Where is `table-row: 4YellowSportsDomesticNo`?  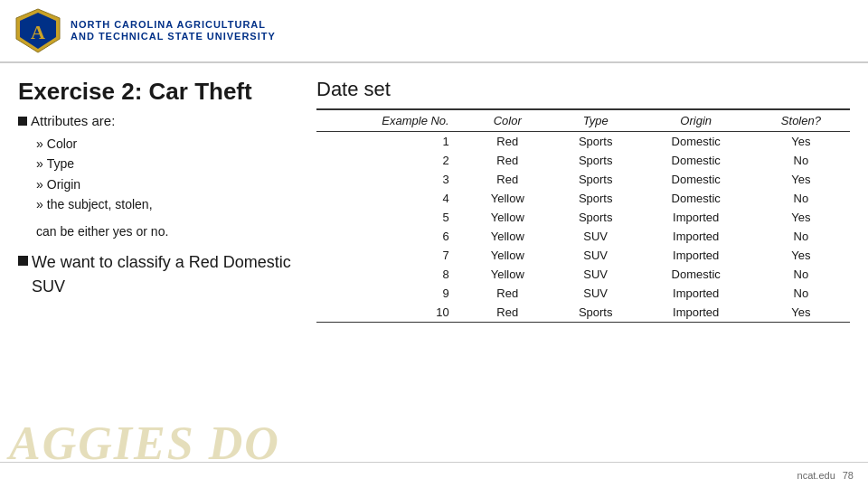 table-row: 4YellowSportsDomesticNo is located at coordinates (583, 199).